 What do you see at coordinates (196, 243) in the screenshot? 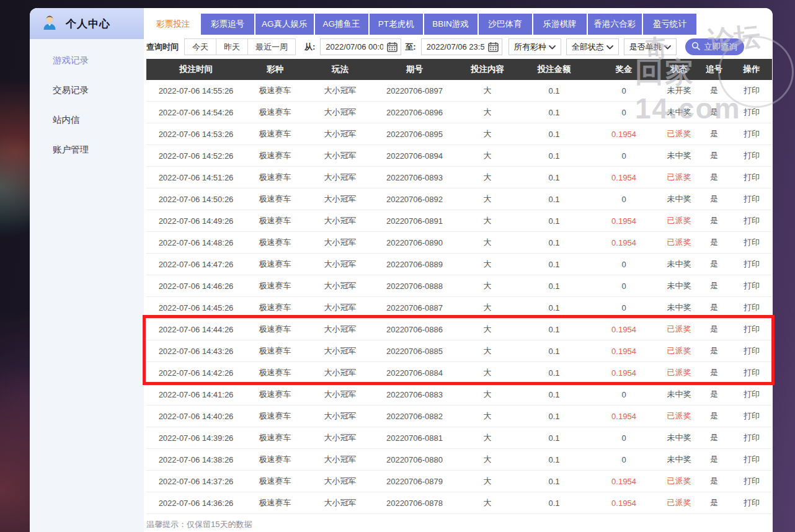
I see `cell: 2022-07-06 14:48:26` at bounding box center [196, 243].